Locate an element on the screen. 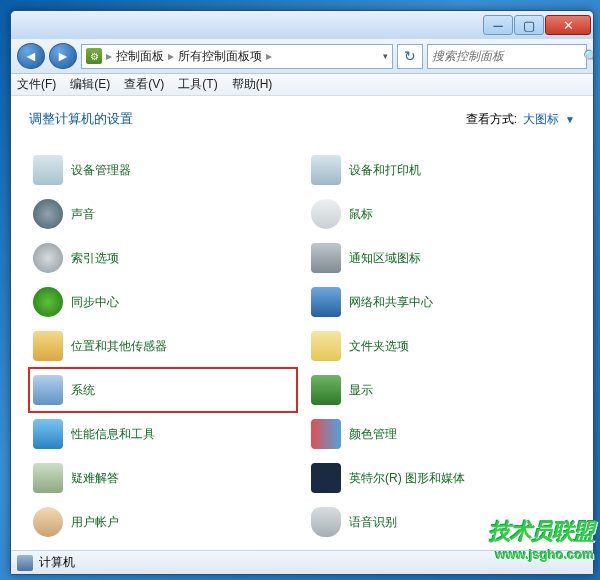 This screenshot has width=600, height=580. notification-area-icon is located at coordinates (326, 258).